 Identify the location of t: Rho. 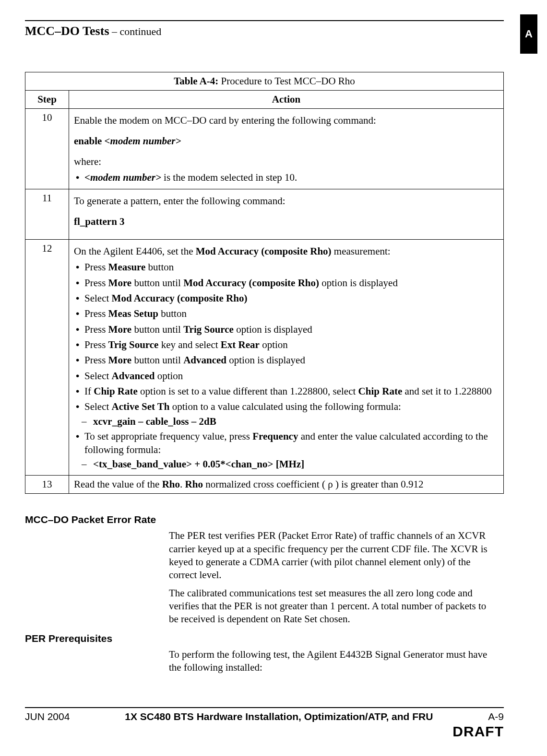
(171, 484).